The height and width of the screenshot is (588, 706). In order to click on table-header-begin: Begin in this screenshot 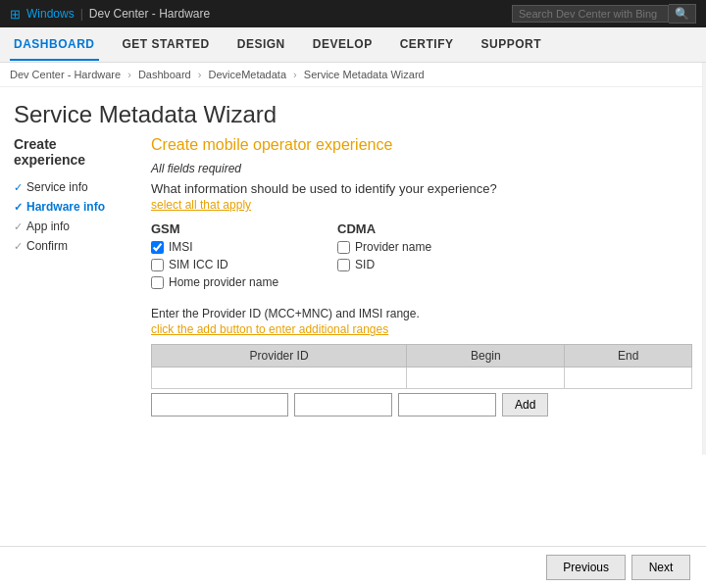, I will do `click(486, 357)`.